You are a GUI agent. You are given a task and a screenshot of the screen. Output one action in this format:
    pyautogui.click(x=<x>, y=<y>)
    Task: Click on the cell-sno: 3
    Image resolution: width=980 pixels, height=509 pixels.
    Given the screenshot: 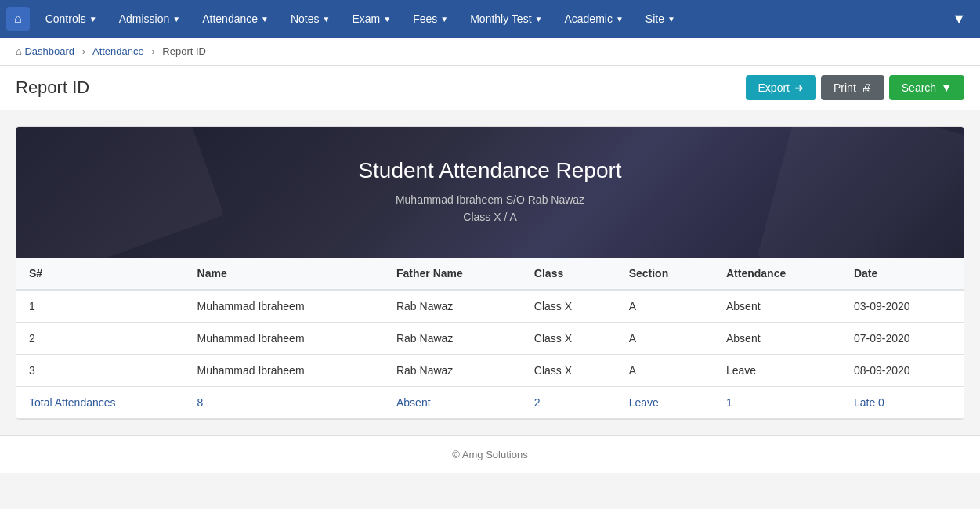 What is the action you would take?
    pyautogui.click(x=100, y=370)
    